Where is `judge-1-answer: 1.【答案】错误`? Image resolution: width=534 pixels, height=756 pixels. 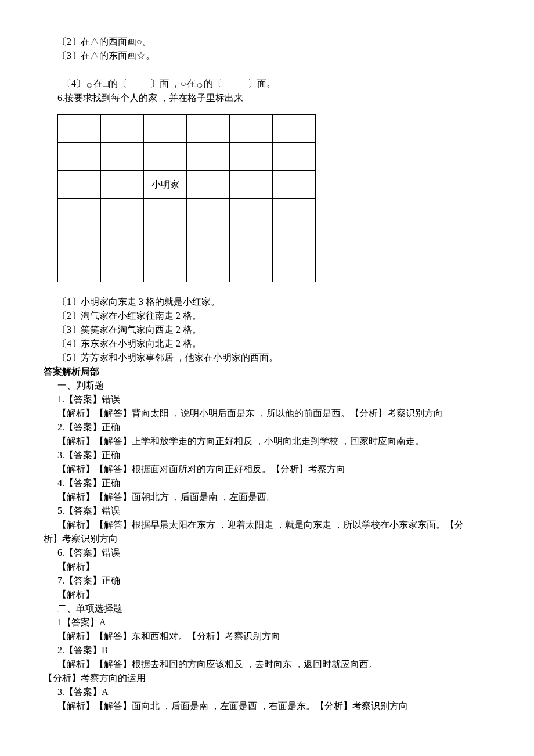
judge-1-answer: 1.【答案】错误 is located at coordinates (289, 399).